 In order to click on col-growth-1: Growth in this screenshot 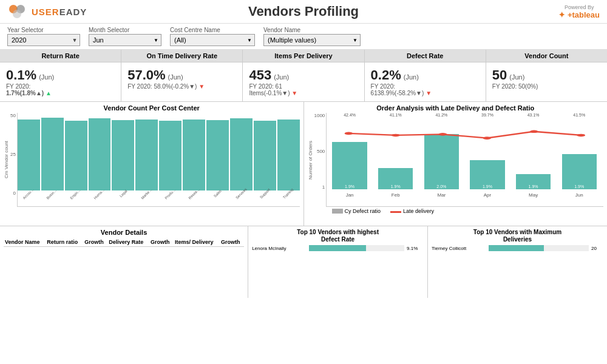, I will do `click(95, 243)`.